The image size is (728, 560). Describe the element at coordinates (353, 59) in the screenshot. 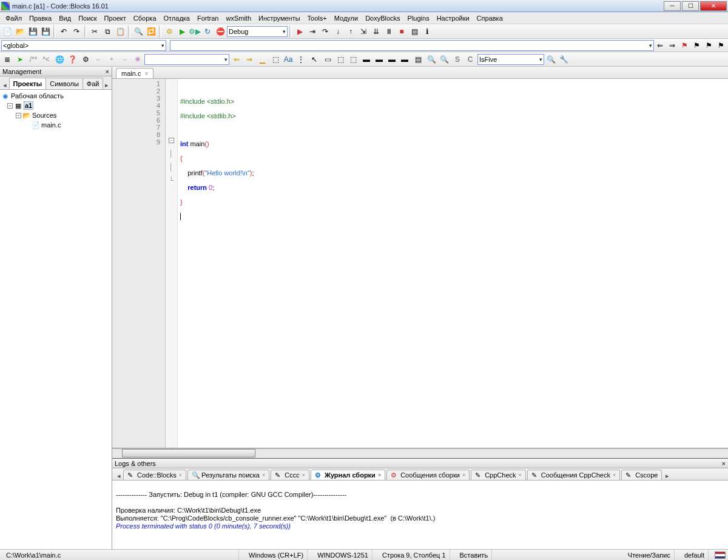

I see `toggle-header-icon: ⬚` at that location.